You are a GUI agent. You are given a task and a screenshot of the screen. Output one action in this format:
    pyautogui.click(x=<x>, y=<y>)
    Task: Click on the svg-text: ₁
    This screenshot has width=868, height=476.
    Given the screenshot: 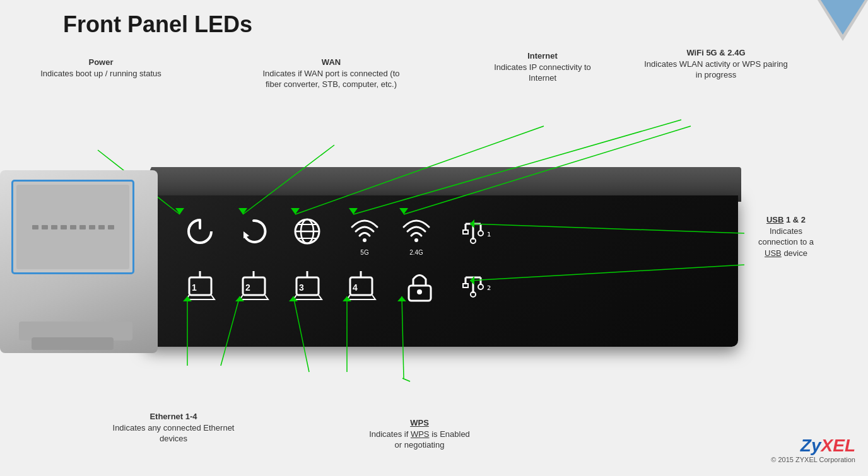 What is the action you would take?
    pyautogui.click(x=489, y=233)
    